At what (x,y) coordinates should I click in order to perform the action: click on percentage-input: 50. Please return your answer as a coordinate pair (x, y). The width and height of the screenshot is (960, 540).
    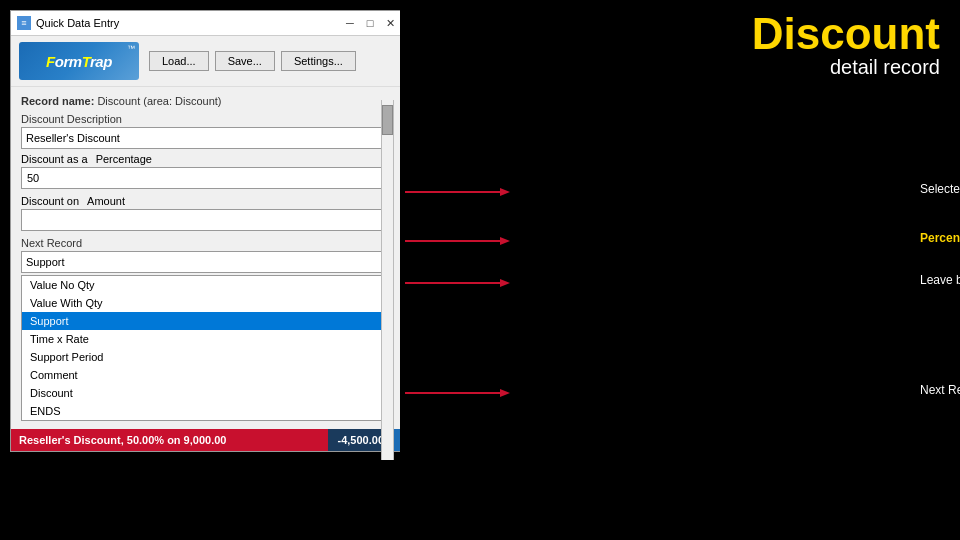
    Looking at the image, I should click on (208, 178).